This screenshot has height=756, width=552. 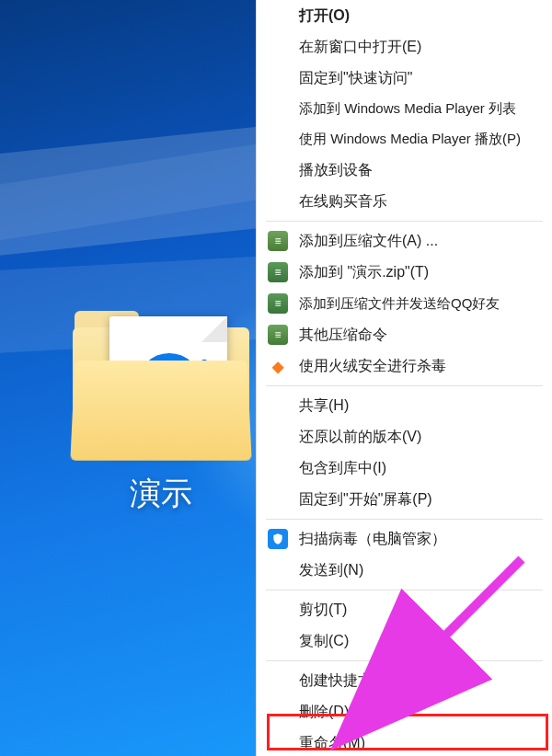 What do you see at coordinates (405, 201) in the screenshot?
I see `menu-buy-music-online: 在线购买音乐` at bounding box center [405, 201].